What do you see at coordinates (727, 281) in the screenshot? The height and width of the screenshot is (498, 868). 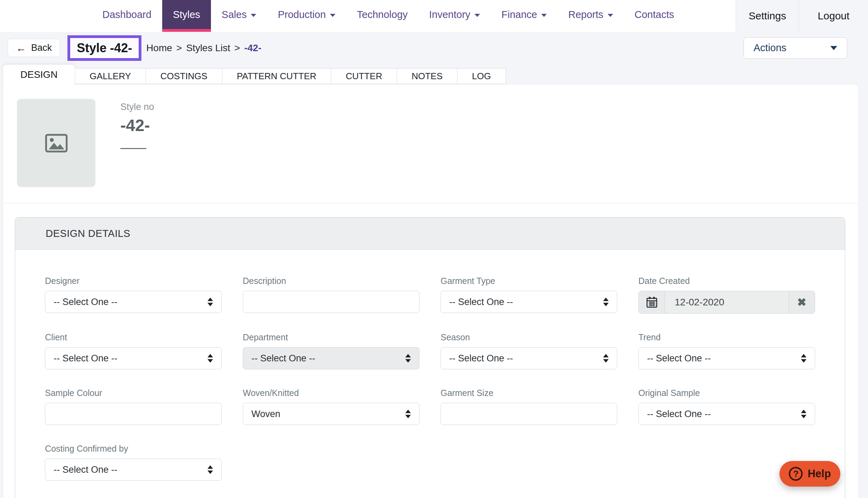 I see `date-created-label: Date Created` at bounding box center [727, 281].